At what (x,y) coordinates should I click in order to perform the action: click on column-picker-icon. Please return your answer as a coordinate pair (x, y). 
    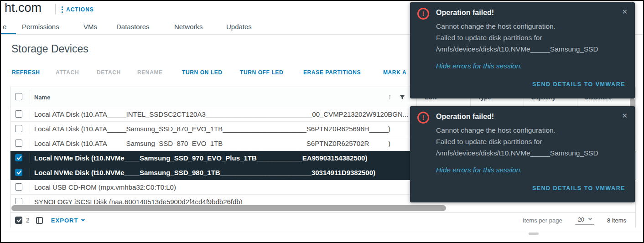
    Looking at the image, I should click on (39, 221).